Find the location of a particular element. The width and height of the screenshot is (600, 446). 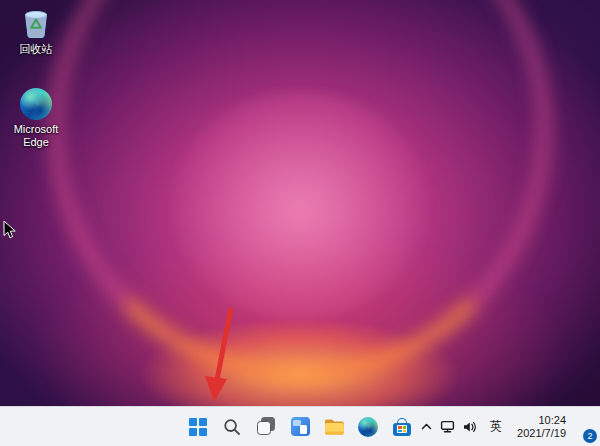

store-icon is located at coordinates (402, 430).